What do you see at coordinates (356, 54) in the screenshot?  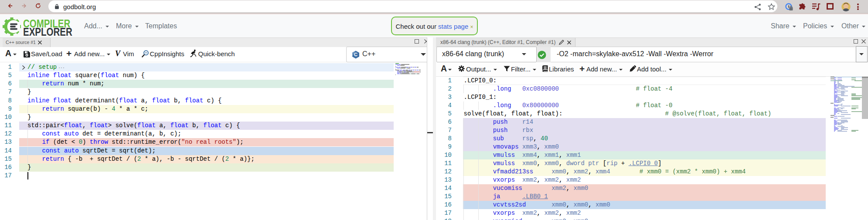 I see `svg-text: C` at bounding box center [356, 54].